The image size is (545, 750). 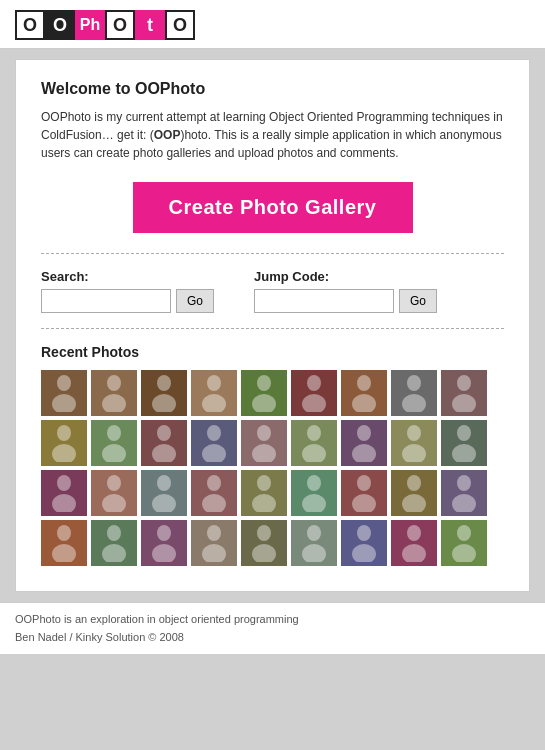 What do you see at coordinates (418, 301) in the screenshot?
I see `jump-go-button: Go` at bounding box center [418, 301].